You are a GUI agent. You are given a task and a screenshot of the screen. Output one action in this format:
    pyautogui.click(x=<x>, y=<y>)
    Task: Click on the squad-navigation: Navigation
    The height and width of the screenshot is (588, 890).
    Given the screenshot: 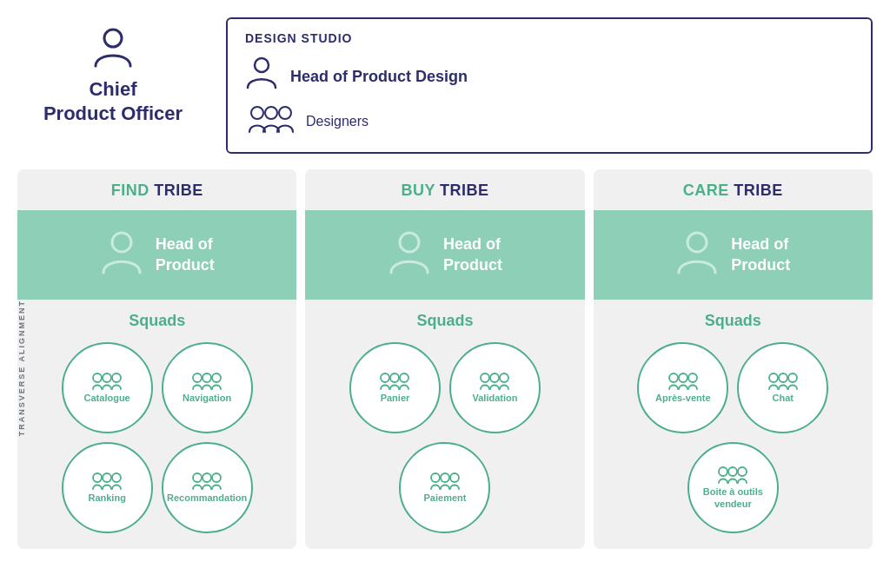 What is the action you would take?
    pyautogui.click(x=207, y=387)
    